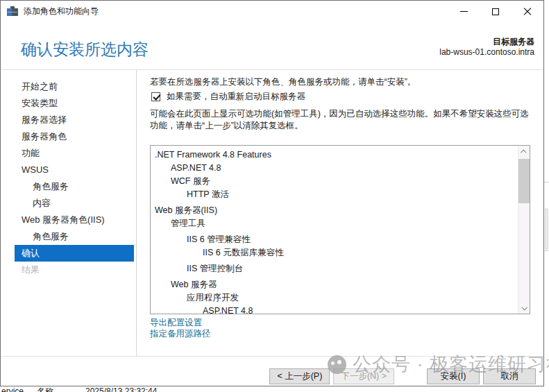 This screenshot has width=549, height=392. What do you see at coordinates (74, 220) in the screenshot?
I see `sidebar-item: Web 服务器角色(IIS)` at bounding box center [74, 220].